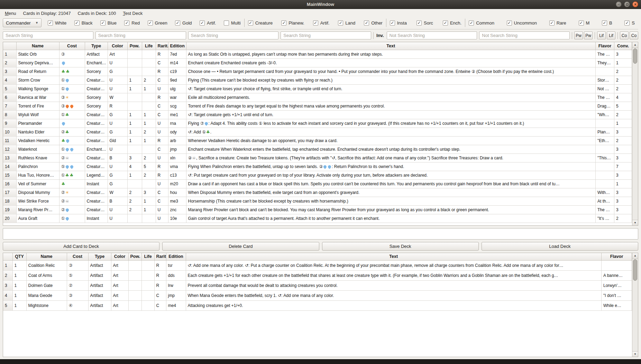 This screenshot has height=364, width=641. What do you see at coordinates (321, 23) in the screenshot?
I see `checkbox-types-artif: ✓Artif.` at bounding box center [321, 23].